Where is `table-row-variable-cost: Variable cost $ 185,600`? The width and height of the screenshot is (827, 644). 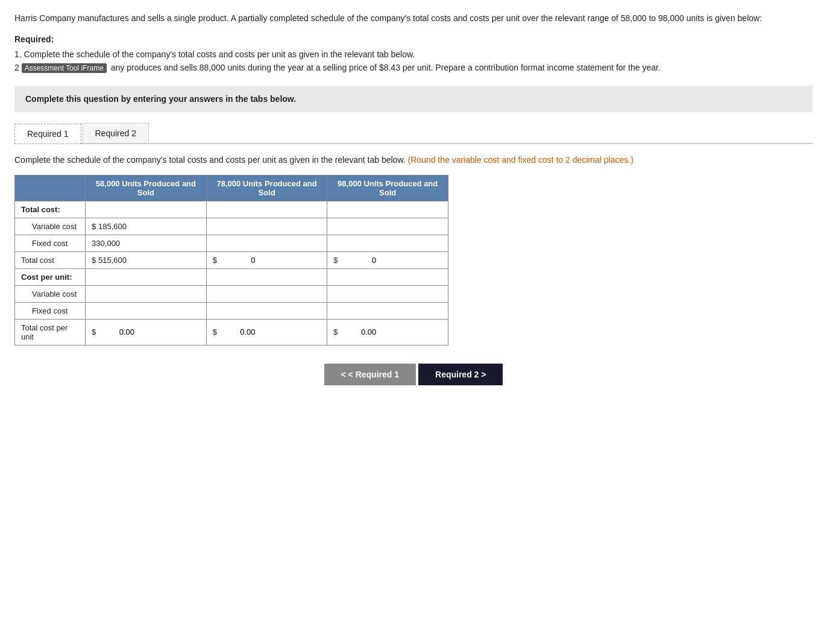
table-row-variable-cost: Variable cost $ 185,600 is located at coordinates (231, 226).